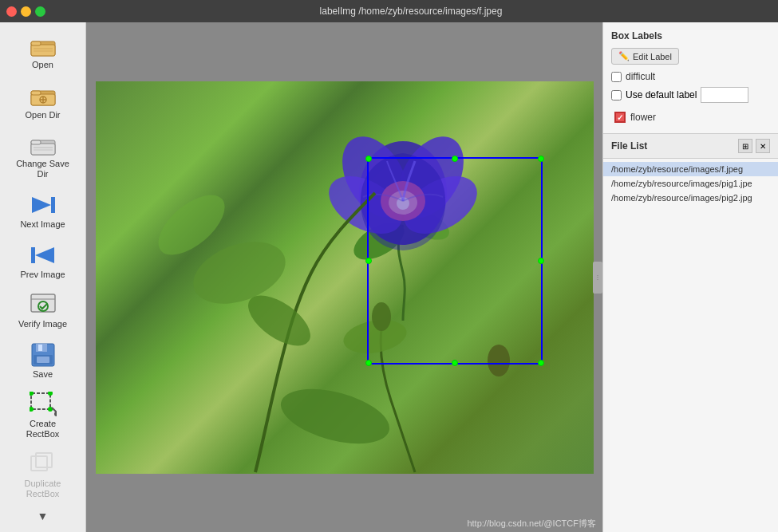 This screenshot has width=778, height=532. What do you see at coordinates (691, 36) in the screenshot?
I see `box-labels-title: Box Labels` at bounding box center [691, 36].